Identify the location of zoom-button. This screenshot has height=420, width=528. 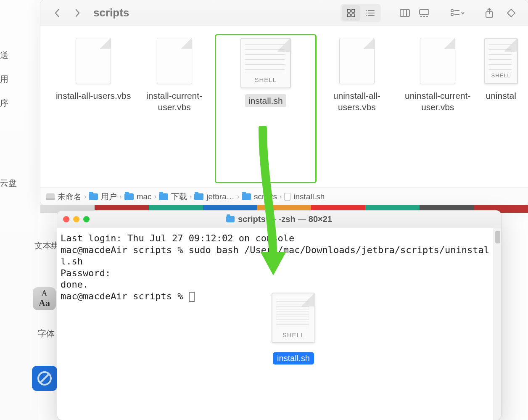
(87, 219).